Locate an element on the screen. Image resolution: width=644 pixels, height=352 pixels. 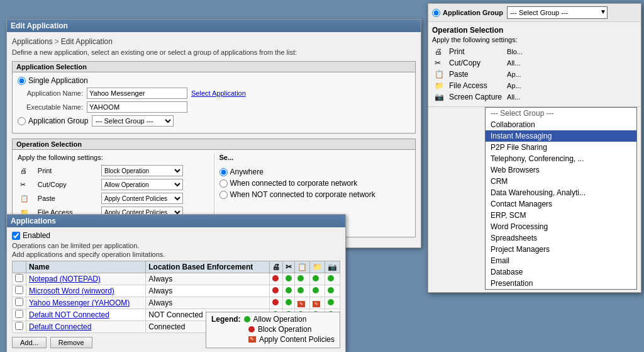
dropdown-list-item: --- Select Group --- is located at coordinates (561, 113).